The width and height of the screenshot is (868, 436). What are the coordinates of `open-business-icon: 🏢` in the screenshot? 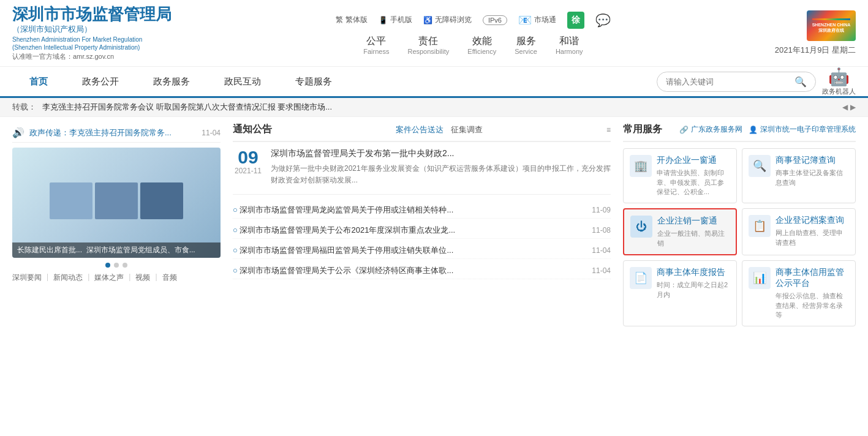 It's located at (641, 166).